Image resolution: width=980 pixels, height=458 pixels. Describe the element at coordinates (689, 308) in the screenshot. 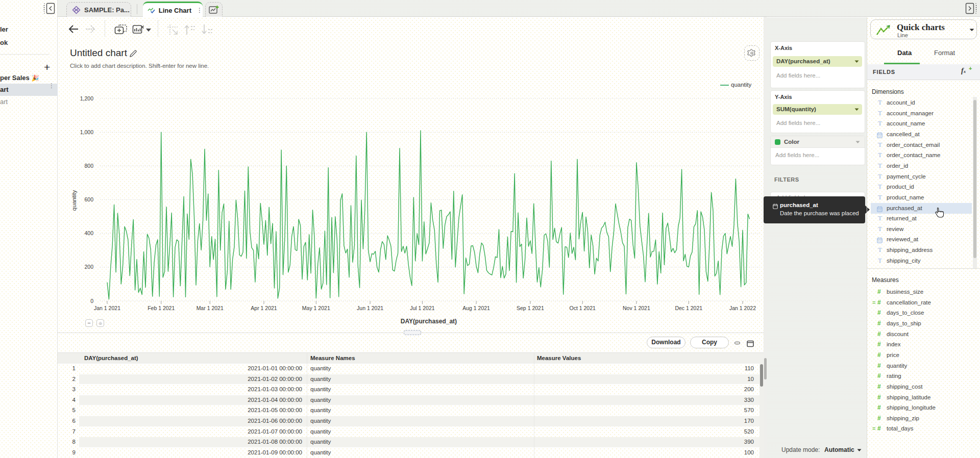

I see `svg-text: Dec 1 2021` at that location.